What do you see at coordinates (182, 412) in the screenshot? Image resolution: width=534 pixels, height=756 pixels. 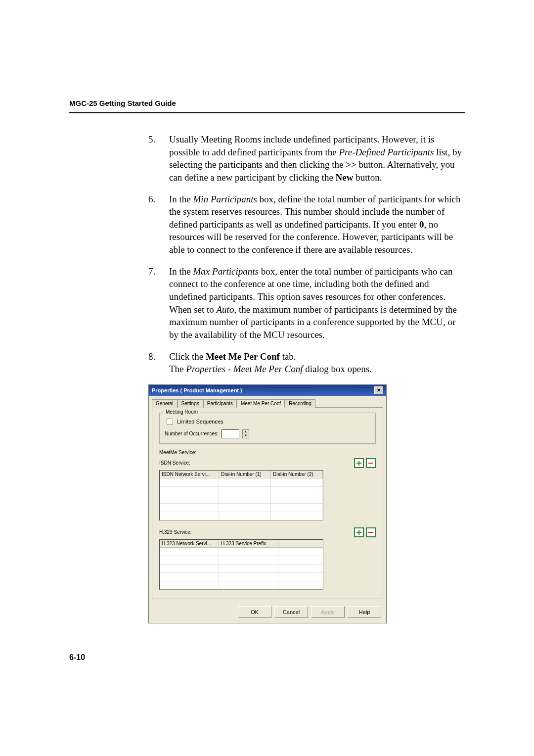 I see `meeting-room-group-title: Meeting Room` at bounding box center [182, 412].